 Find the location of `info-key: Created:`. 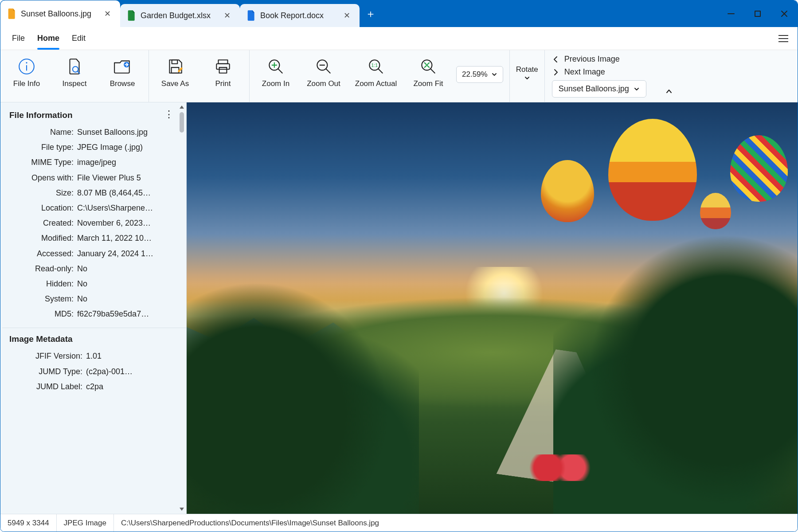

info-key: Created: is located at coordinates (42, 223).